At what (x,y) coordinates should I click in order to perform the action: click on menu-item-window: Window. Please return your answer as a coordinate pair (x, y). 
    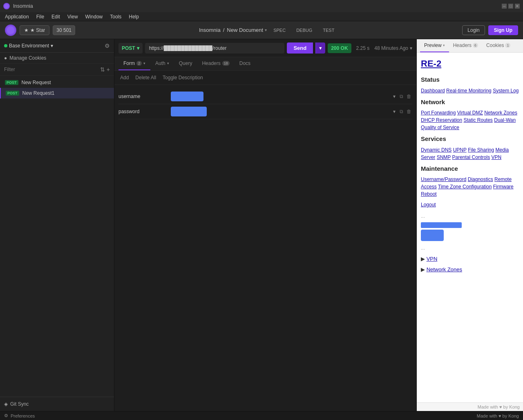
    Looking at the image, I should click on (94, 17).